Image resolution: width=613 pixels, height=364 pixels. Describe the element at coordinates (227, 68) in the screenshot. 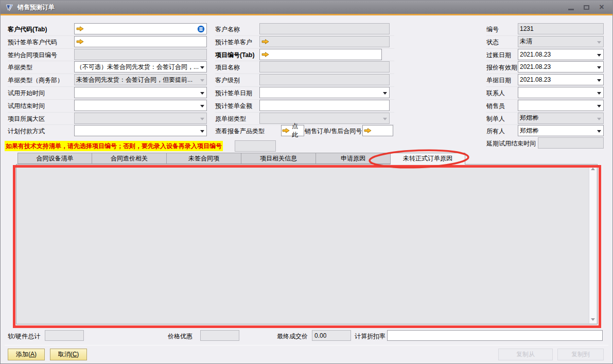

I see `project-name-label: 项目名称` at that location.